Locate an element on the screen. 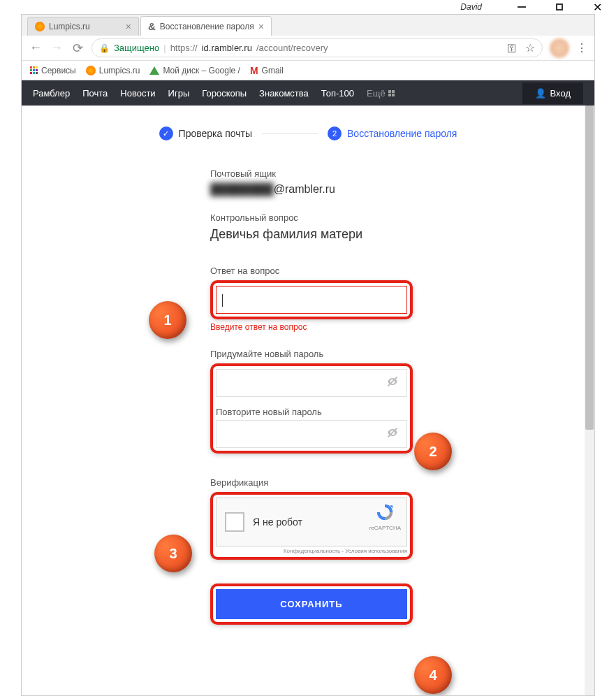  question-value: Девичья фамилия матери is located at coordinates (311, 235).